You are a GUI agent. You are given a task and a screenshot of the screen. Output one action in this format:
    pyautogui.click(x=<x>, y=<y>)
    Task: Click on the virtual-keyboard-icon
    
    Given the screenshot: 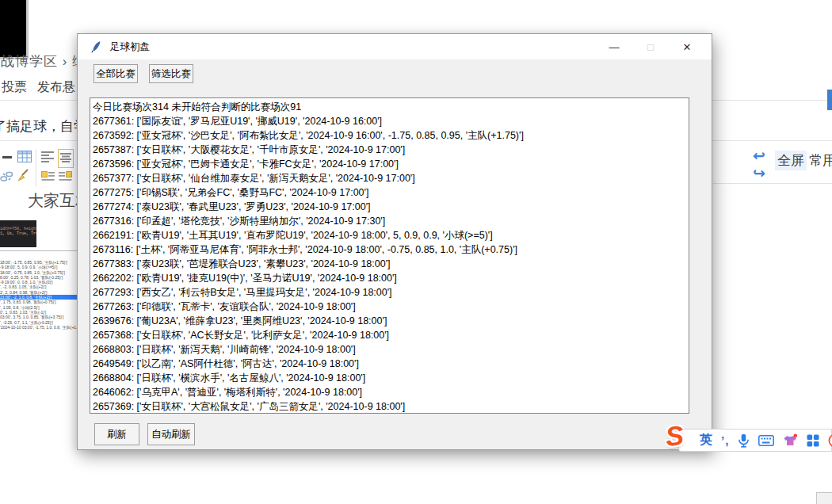 What is the action you would take?
    pyautogui.click(x=766, y=441)
    